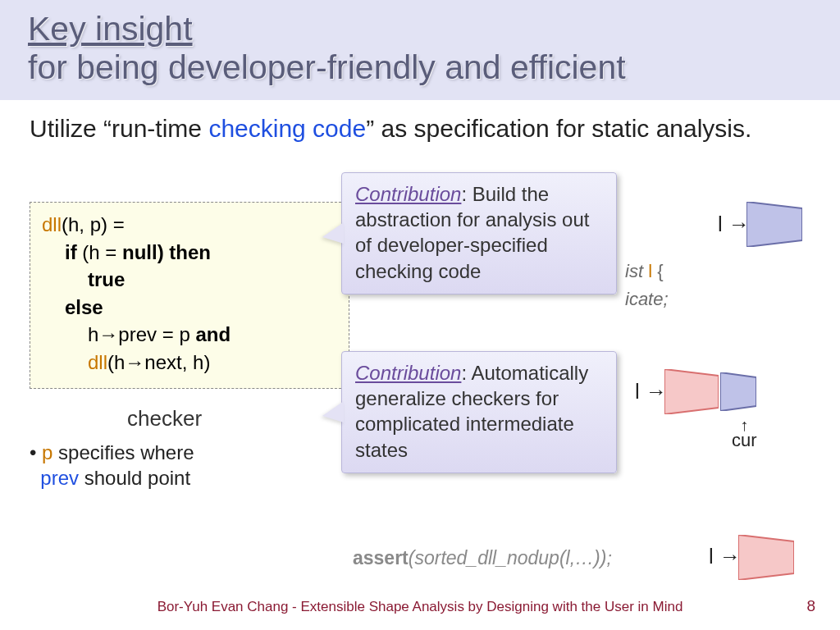 The height and width of the screenshot is (630, 840). What do you see at coordinates (390, 129) in the screenshot?
I see `body-paragraph: Utilize “run-time checking code” as spec…` at bounding box center [390, 129].